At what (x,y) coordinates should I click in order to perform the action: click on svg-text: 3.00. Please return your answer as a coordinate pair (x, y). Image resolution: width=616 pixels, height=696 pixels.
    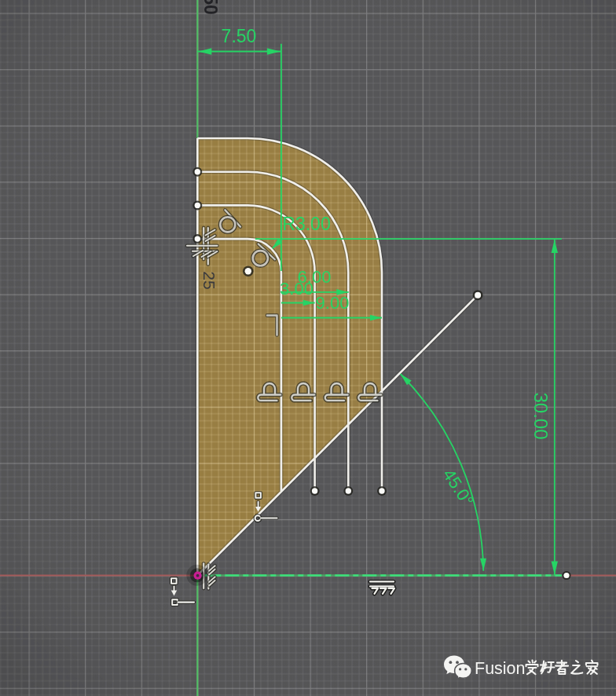
    Looking at the image, I should click on (297, 289).